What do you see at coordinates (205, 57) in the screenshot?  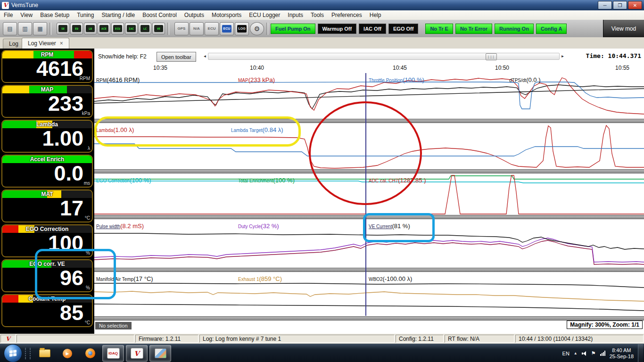 I see `scroll-left-button: ◄` at bounding box center [205, 57].